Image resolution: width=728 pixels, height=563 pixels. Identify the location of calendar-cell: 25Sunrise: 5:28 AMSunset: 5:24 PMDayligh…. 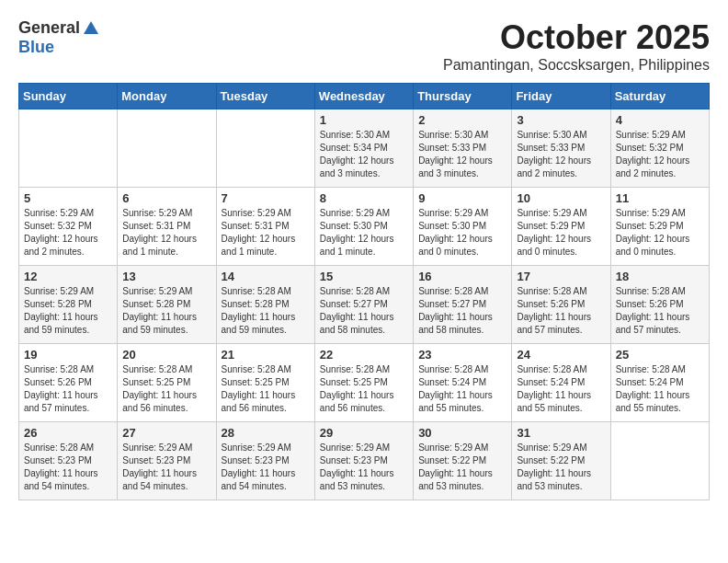
(660, 383).